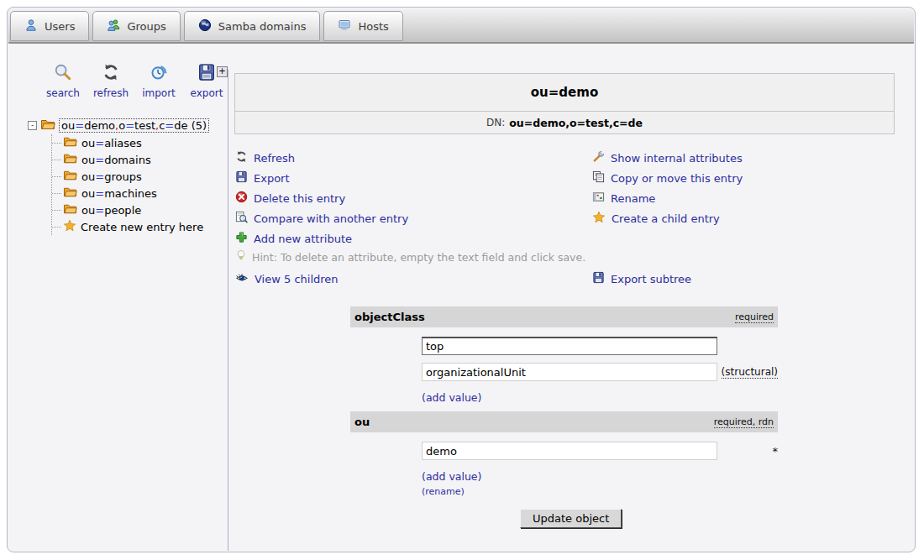 This screenshot has height=560, width=924. What do you see at coordinates (633, 198) in the screenshot?
I see `rename-label: Rename` at bounding box center [633, 198].